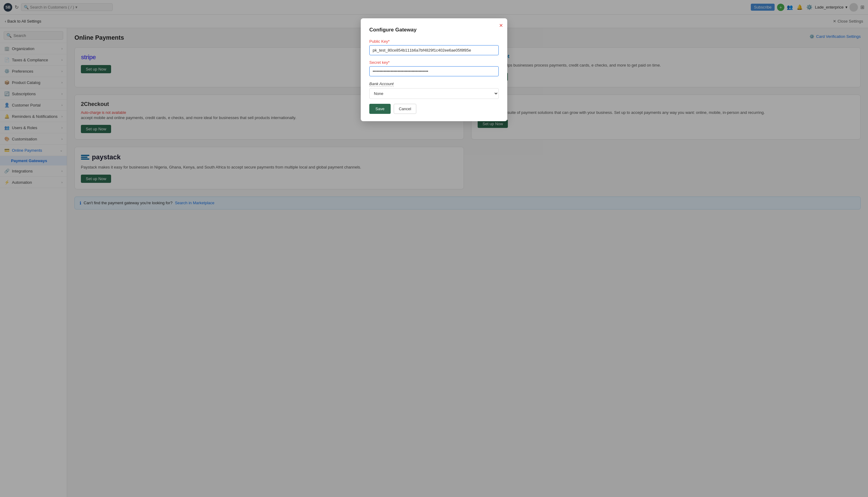 This screenshot has height=497, width=868. Describe the element at coordinates (434, 41) in the screenshot. I see `public-key-label: Public Key*` at that location.